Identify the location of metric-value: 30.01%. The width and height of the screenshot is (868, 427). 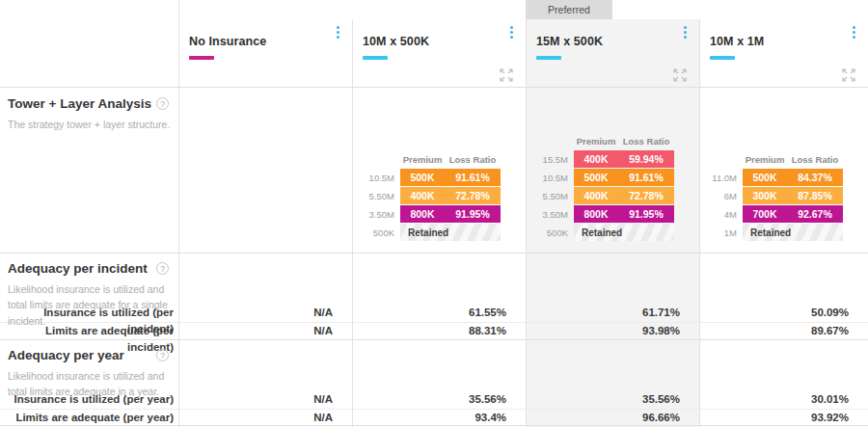
(783, 400).